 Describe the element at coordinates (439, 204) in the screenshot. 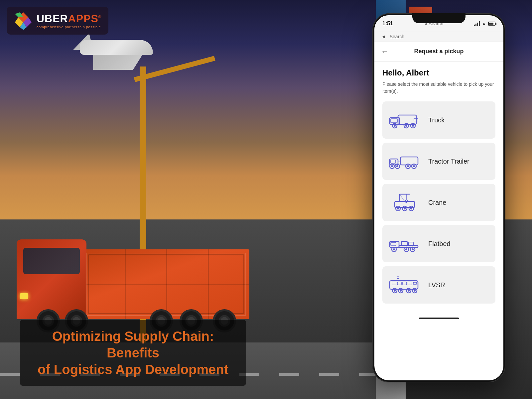

I see `vehicle-list: Truck` at that location.